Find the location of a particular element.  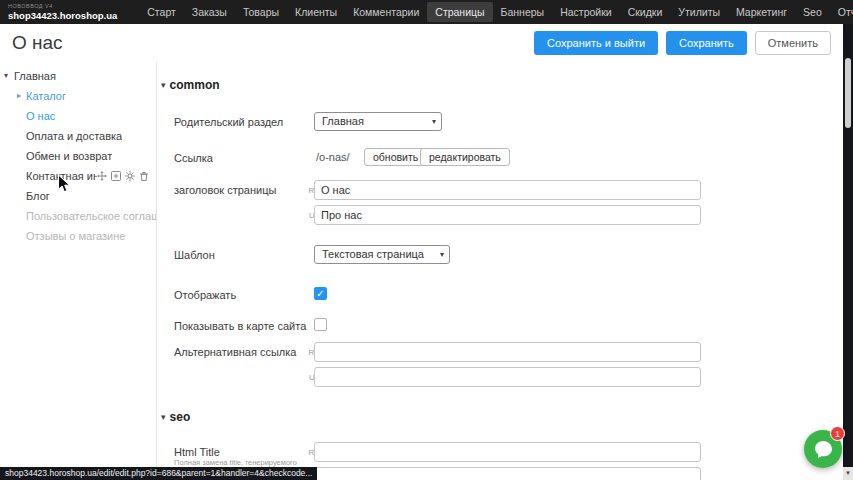

tree-item-user-agreement: Пользовательское соглашение is located at coordinates (78, 216).